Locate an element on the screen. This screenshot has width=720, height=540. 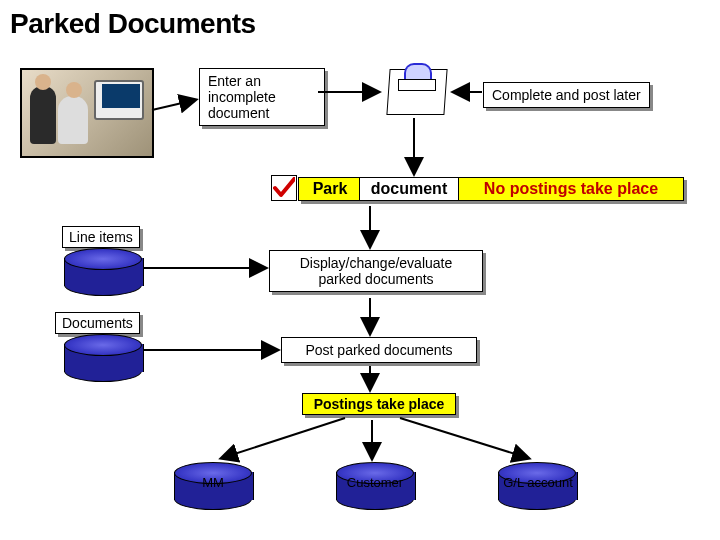
box-enter-incomplete: Enter an incomplete document is located at coordinates (262, 97).